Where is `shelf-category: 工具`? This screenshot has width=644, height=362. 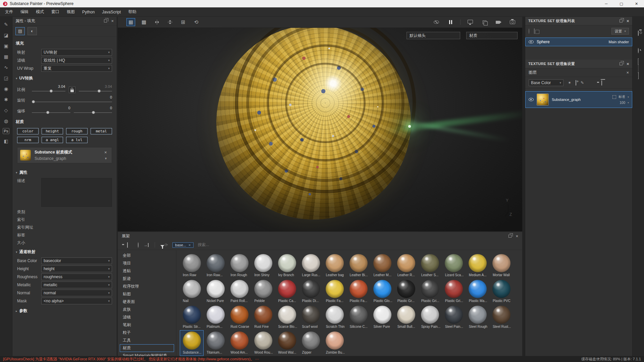
shelf-category: 工具 is located at coordinates (147, 341).